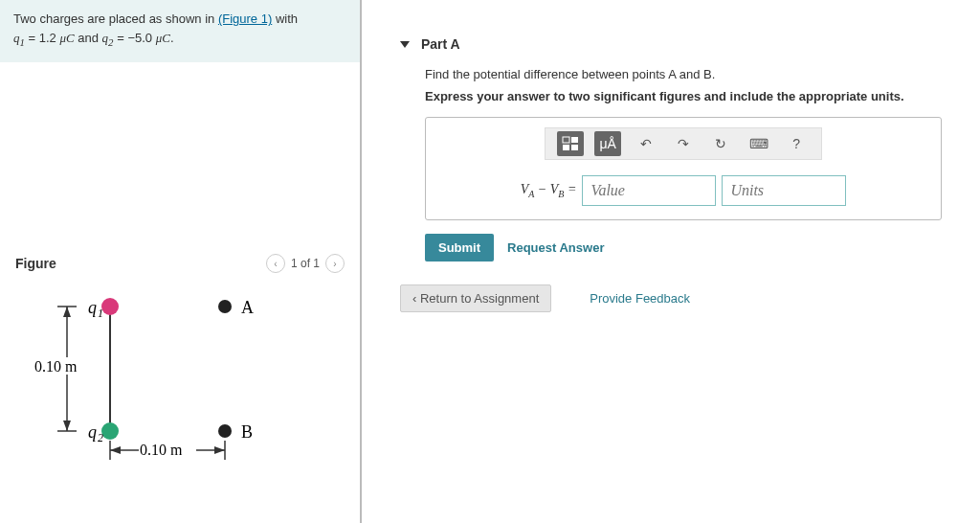 This screenshot has height=523, width=980. Describe the element at coordinates (549, 191) in the screenshot. I see `equation-label: VA − VB =` at that location.